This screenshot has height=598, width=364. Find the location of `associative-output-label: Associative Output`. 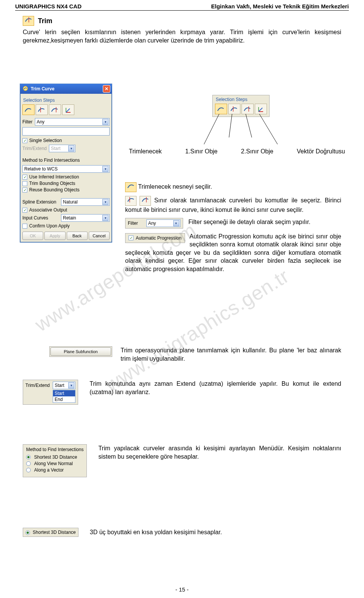

associative-output-label: Associative Output is located at coordinates (48, 210).